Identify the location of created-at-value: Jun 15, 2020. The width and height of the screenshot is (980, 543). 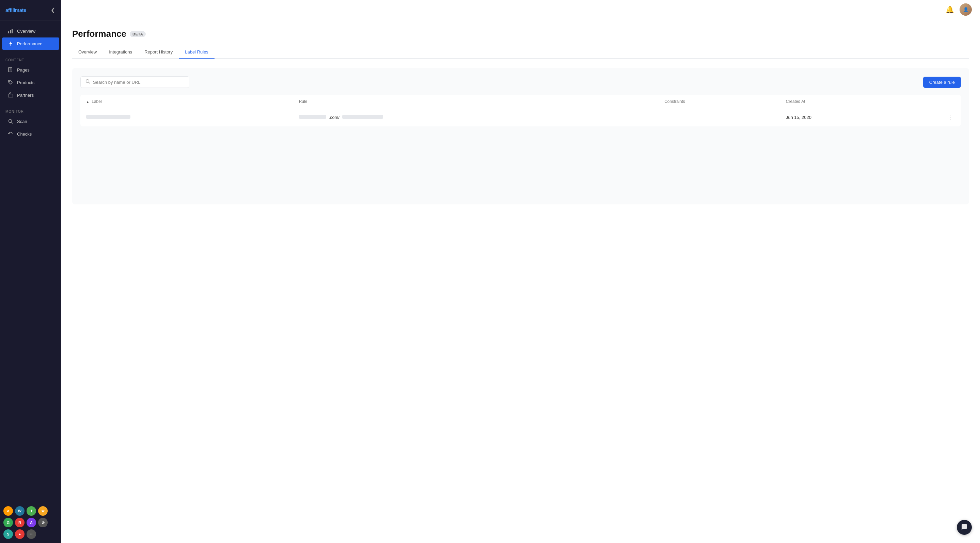
(799, 117).